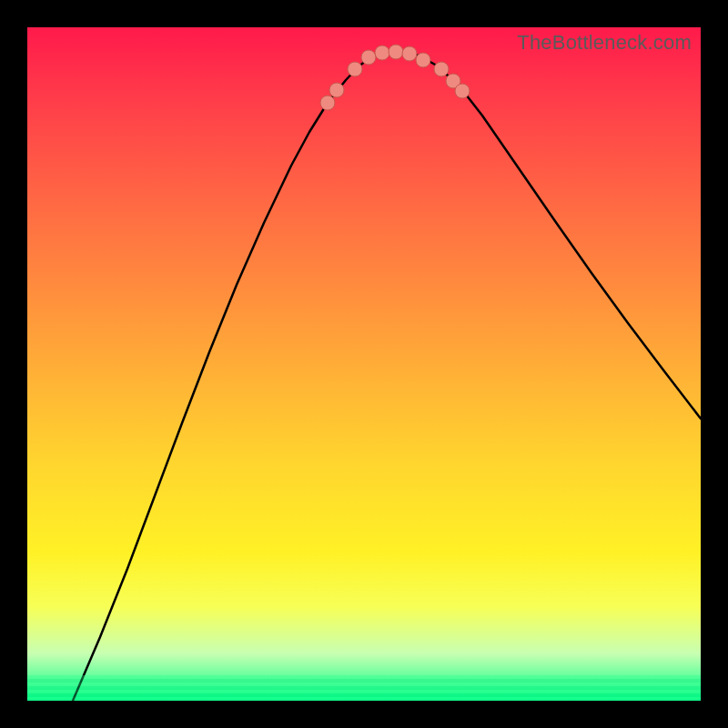  What do you see at coordinates (395, 77) in the screenshot?
I see `marker-group` at bounding box center [395, 77].